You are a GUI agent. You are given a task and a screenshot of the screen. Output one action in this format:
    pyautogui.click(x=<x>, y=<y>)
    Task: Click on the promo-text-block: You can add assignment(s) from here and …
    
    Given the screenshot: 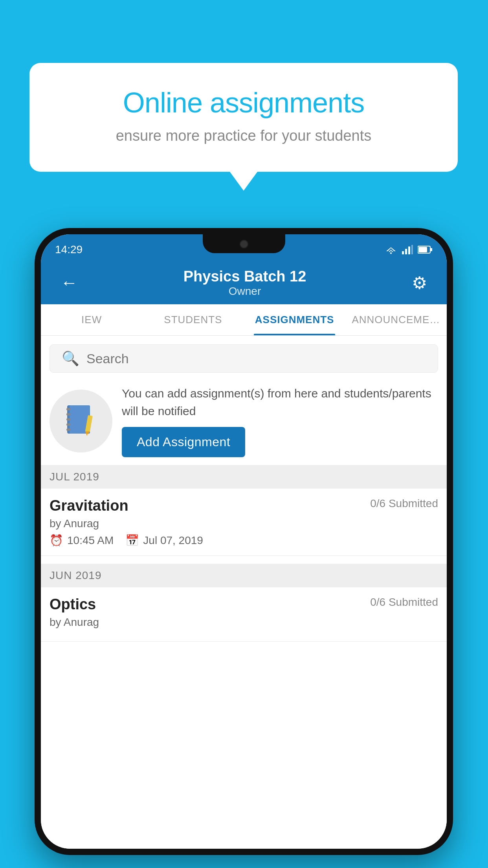 What is the action you would take?
    pyautogui.click(x=280, y=421)
    